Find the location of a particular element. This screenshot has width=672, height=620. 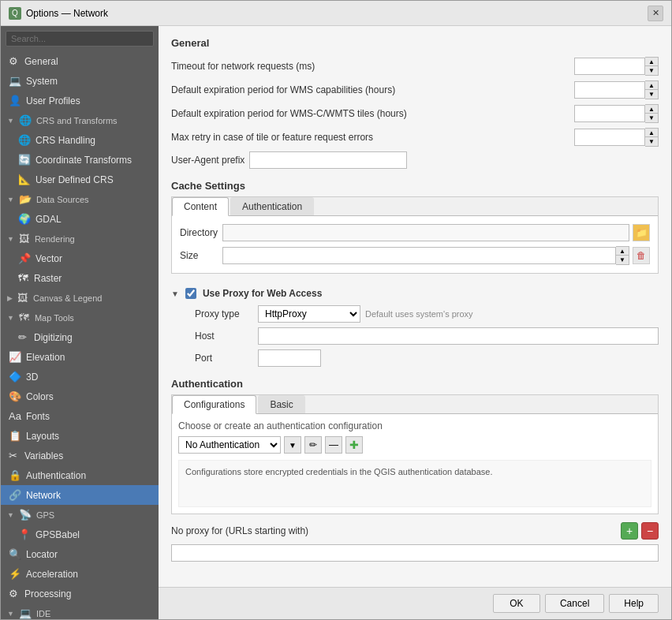

size-input-wrap: Smart cache size ▲ ▼ is located at coordinates (426, 256).